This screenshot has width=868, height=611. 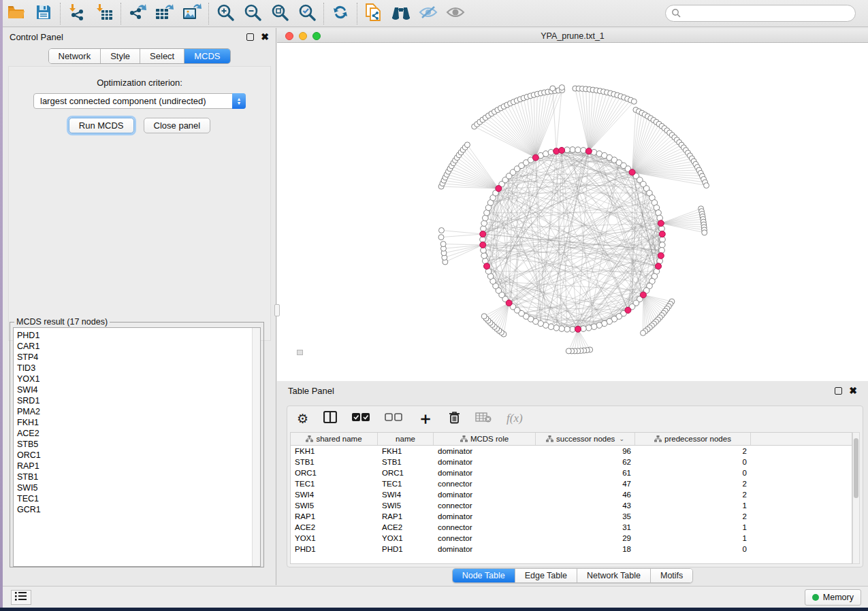 What do you see at coordinates (671, 576) in the screenshot?
I see `tab-motifs: Motifs` at bounding box center [671, 576].